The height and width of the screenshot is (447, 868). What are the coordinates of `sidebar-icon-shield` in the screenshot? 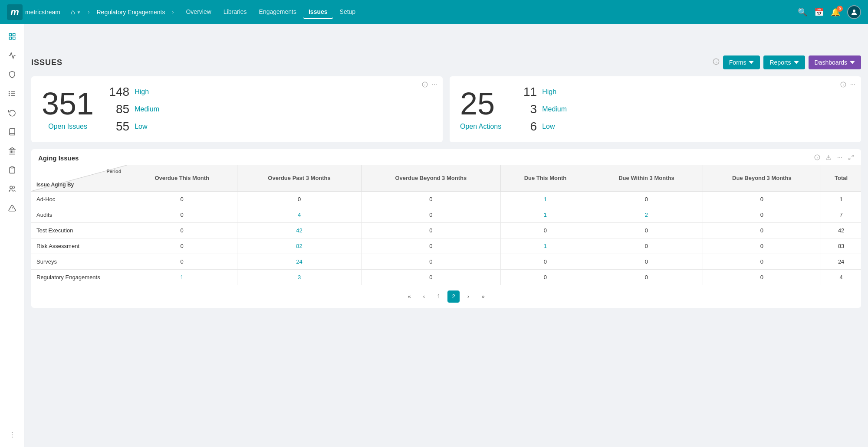 It's located at (12, 75).